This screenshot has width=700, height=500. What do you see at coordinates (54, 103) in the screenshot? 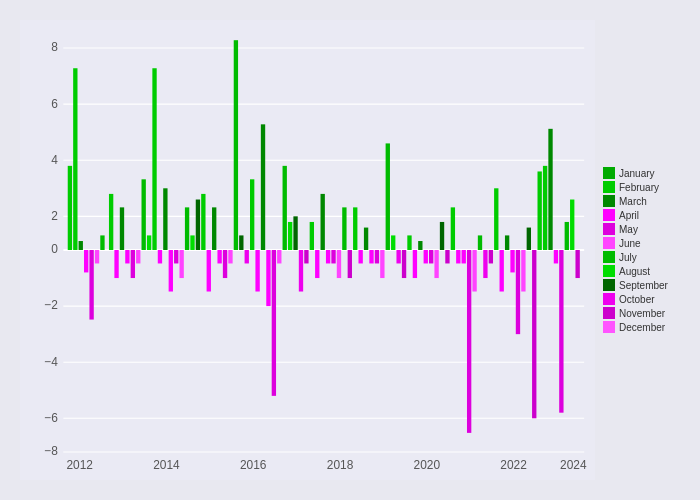
I see `svg-text: 6` at bounding box center [54, 103].